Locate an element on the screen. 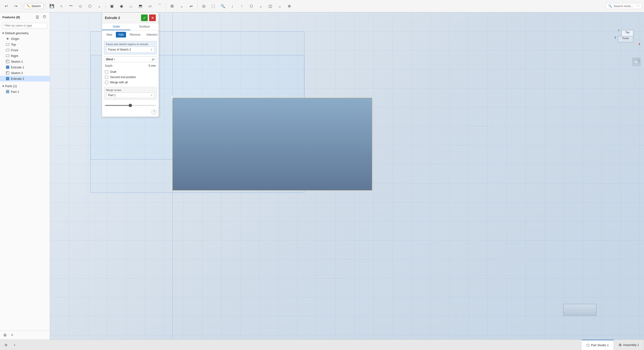 The height and width of the screenshot is (350, 644). subtab-remove: Remove is located at coordinates (135, 34).